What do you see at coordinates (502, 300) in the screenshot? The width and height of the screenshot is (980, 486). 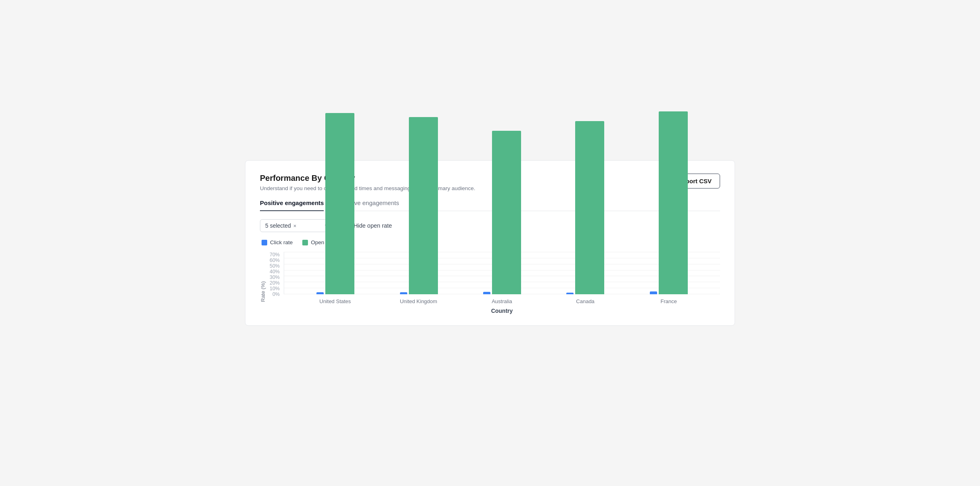 I see `x-axis: United StatesUnited KingdomAustraliaCana…` at bounding box center [502, 300].